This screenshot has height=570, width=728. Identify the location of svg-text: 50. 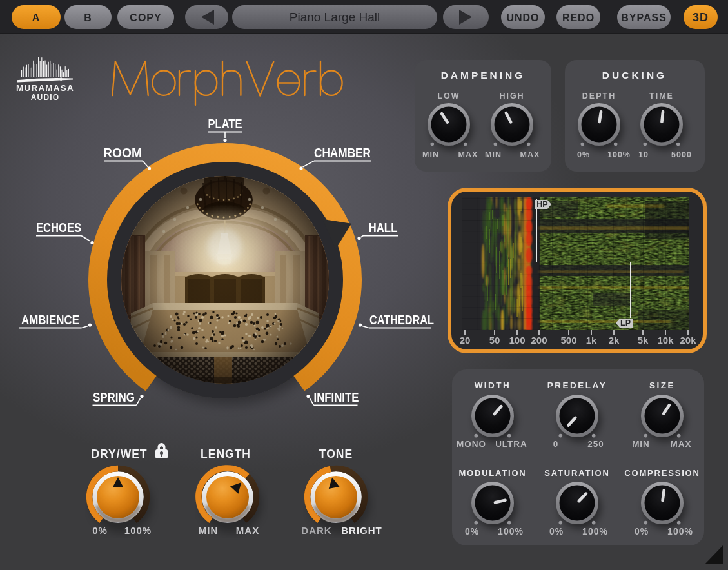
(495, 340).